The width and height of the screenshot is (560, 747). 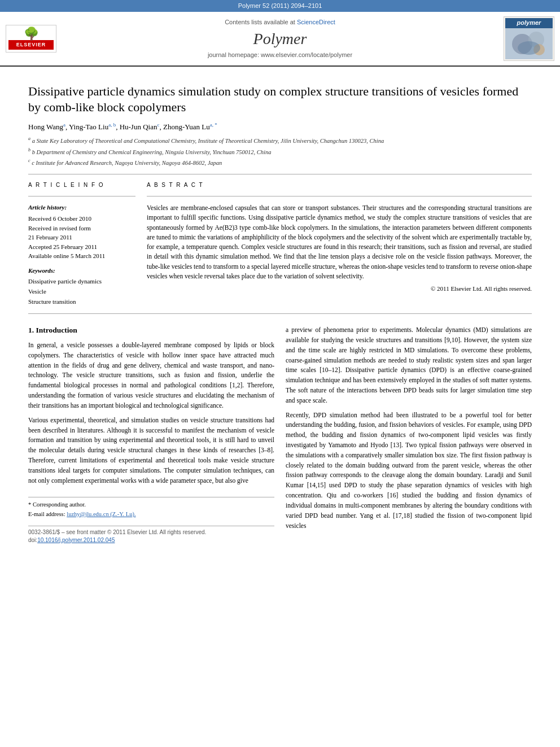 What do you see at coordinates (280, 39) in the screenshot?
I see `journal-center: Contents lists available at ScienceDirec…` at bounding box center [280, 39].